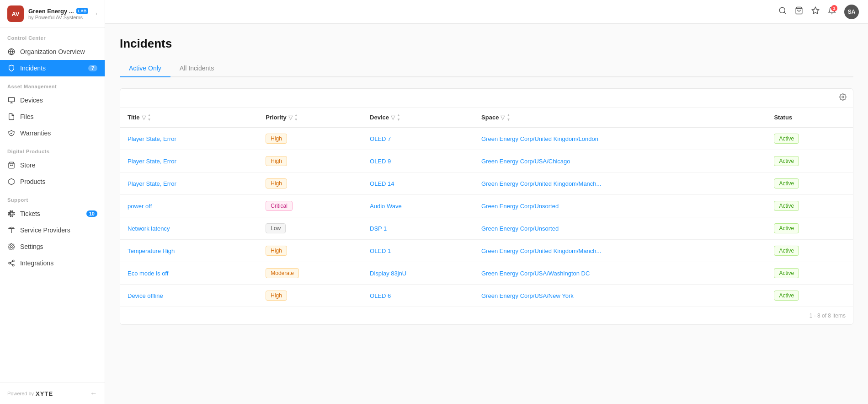 This screenshot has width=868, height=404. Describe the element at coordinates (145, 296) in the screenshot. I see `title-link-7: Device offline` at that location.